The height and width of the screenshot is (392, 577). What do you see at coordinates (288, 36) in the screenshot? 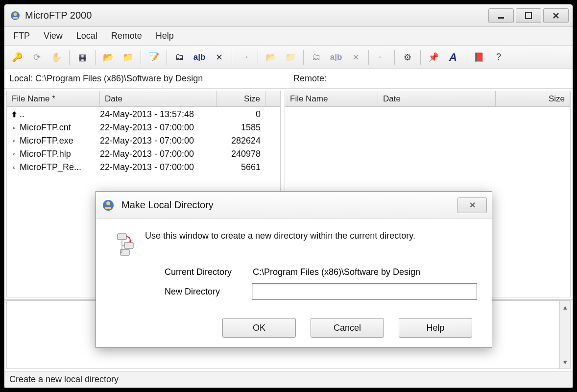
I see `menubar: FTP View Local Remote Help` at bounding box center [288, 36].